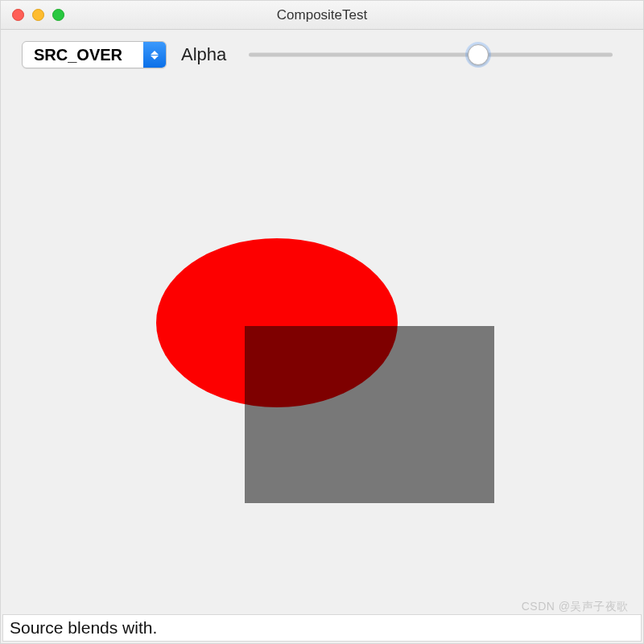  Describe the element at coordinates (18, 14) in the screenshot. I see `close-icon` at that location.